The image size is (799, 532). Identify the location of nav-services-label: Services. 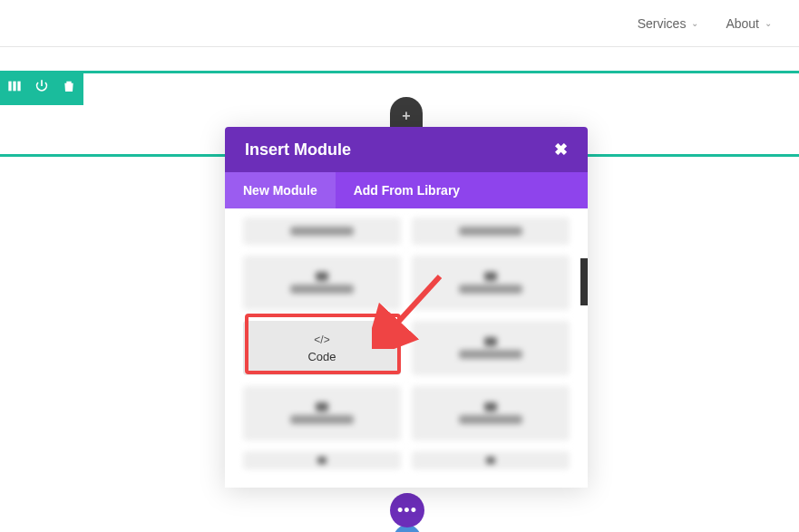
(662, 24).